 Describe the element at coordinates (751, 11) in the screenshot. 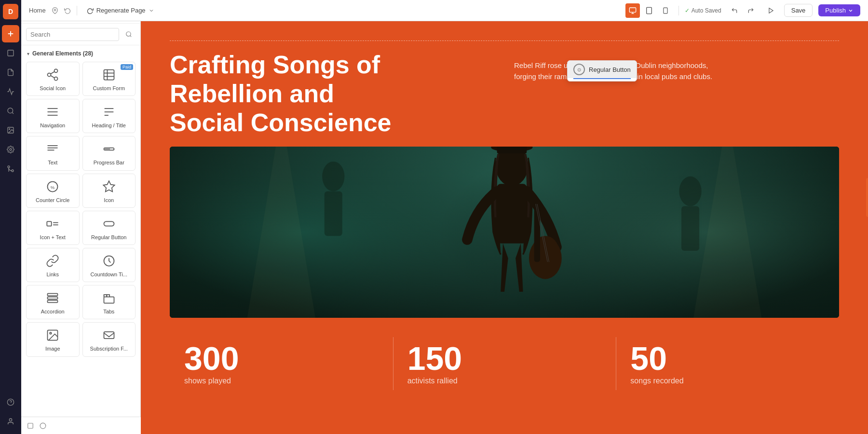

I see `redo-button` at that location.